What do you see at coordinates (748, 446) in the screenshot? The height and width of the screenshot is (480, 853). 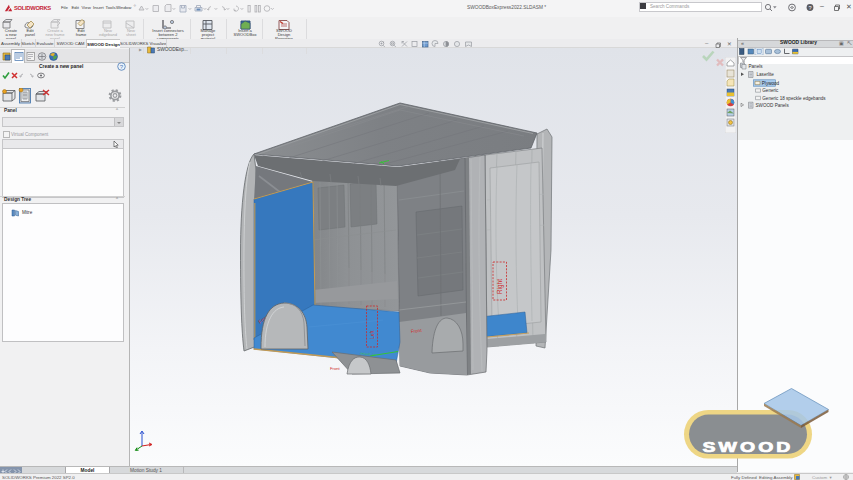 I see `svg-text: SWOOD` at bounding box center [748, 446].